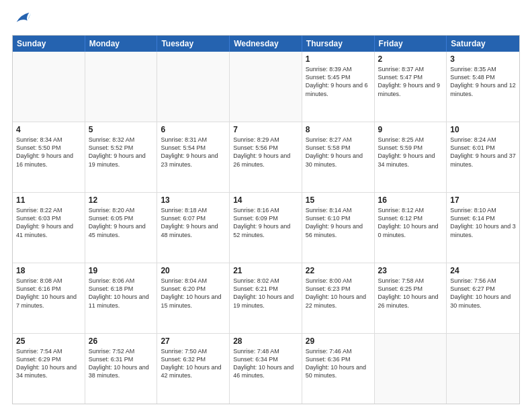  I want to click on day-number: 2, so click(411, 59).